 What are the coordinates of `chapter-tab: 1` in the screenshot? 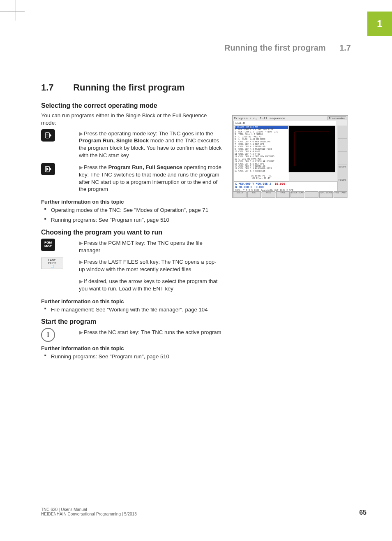 It's located at (380, 24).